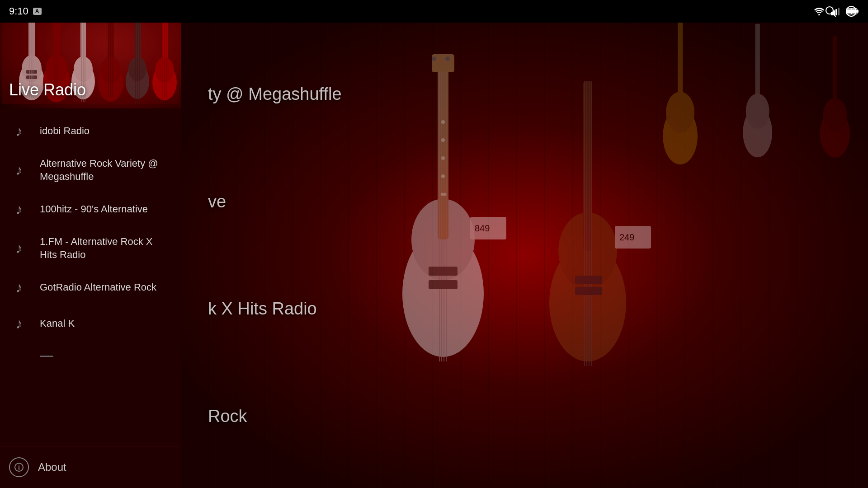 Image resolution: width=868 pixels, height=488 pixels. I want to click on station-item-3: ♪ 100hitz - 90's Alternative, so click(90, 209).